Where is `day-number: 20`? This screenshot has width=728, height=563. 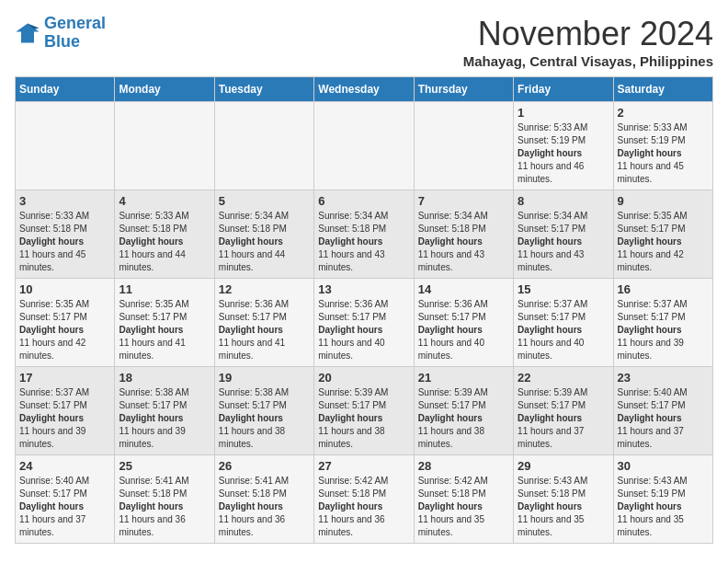 day-number: 20 is located at coordinates (364, 377).